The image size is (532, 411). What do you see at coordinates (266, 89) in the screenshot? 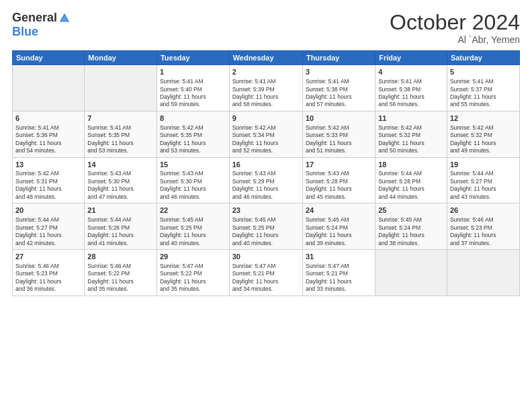
I see `calendar-week-row: 1Sunrise: 5:41 AMSunset: 5:40 PMDaylight…` at bounding box center [266, 89].